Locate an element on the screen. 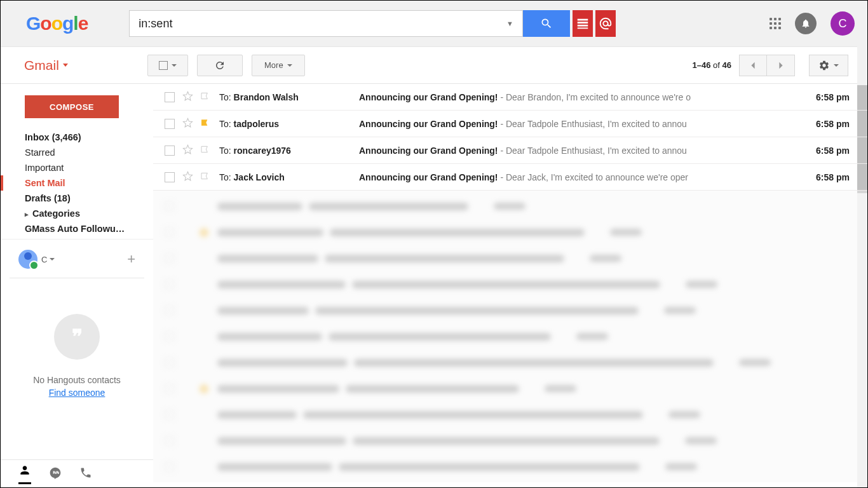  apps-icon is located at coordinates (775, 24).